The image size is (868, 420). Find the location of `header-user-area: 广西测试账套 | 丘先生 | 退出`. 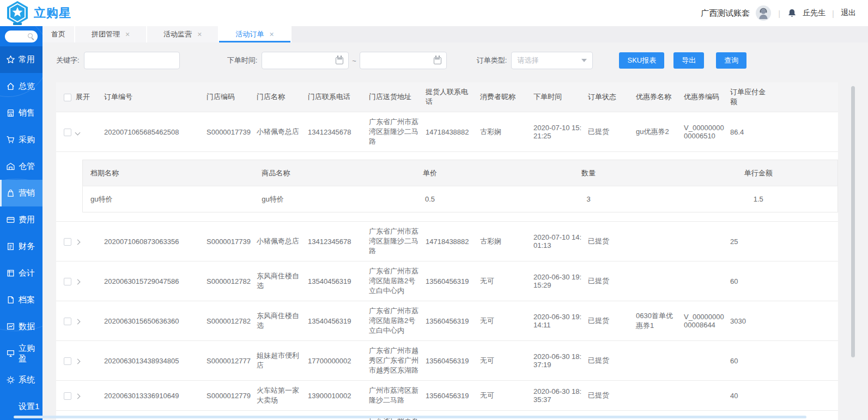

header-user-area: 广西测试账套 | 丘先生 | 退出 is located at coordinates (785, 13).